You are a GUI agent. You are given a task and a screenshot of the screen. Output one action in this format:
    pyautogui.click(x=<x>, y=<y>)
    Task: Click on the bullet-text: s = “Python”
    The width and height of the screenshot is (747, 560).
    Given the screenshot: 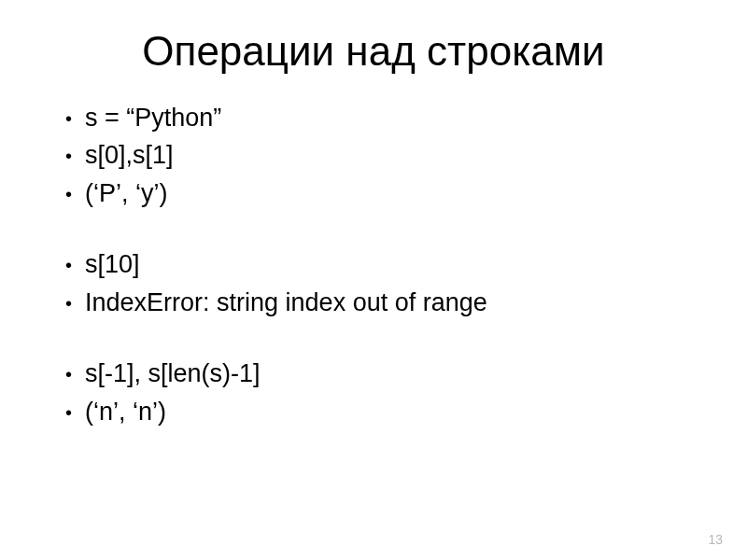 What is the action you would take?
    pyautogui.click(x=153, y=118)
    